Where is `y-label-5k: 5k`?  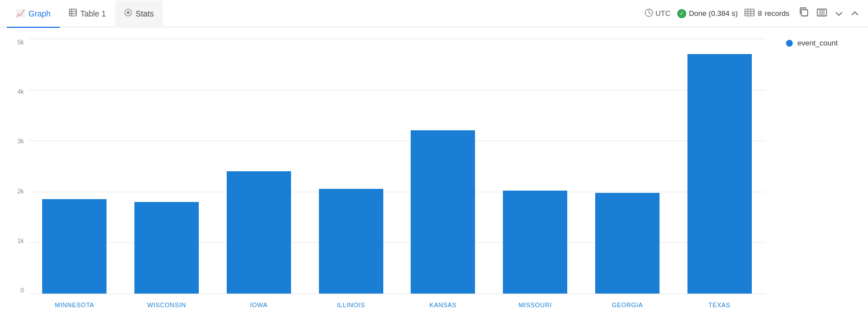 y-label-5k: 5k is located at coordinates (21, 42).